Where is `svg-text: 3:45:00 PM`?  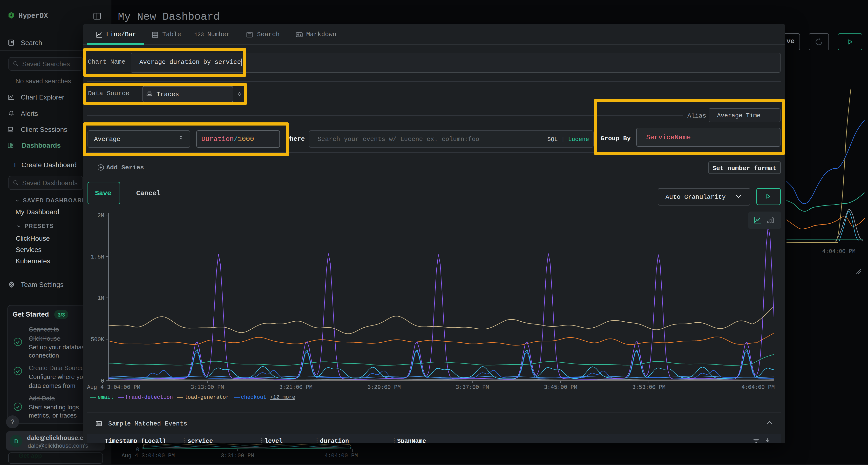 svg-text: 3:45:00 PM is located at coordinates (561, 387).